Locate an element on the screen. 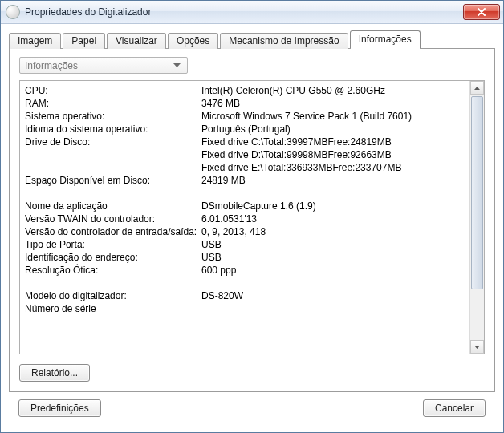 The image size is (504, 433). tab-strip: Imagem Papel Visualizar Opções Mecanismo… is located at coordinates (252, 39).